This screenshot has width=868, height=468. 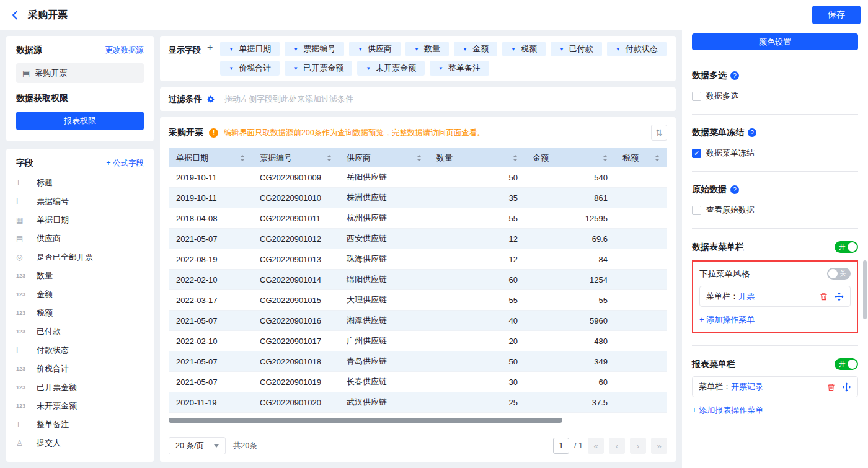 I want to click on prev-page-button: ‹, so click(x=617, y=446).